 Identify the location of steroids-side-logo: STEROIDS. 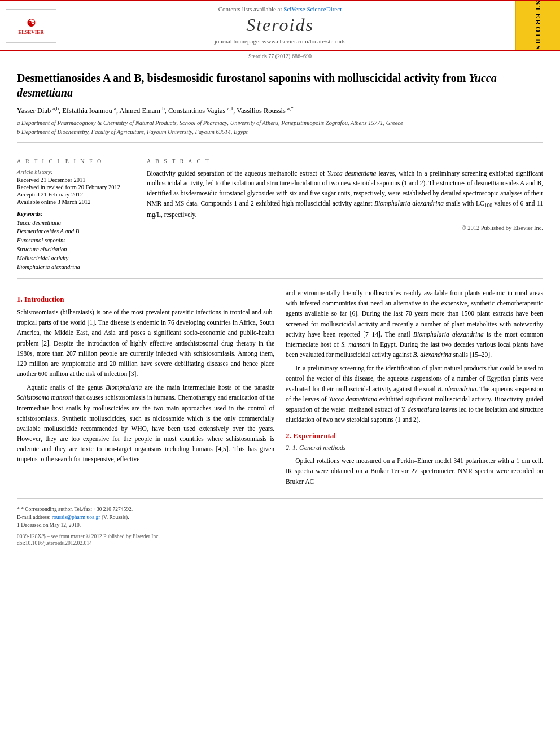
(537, 26).